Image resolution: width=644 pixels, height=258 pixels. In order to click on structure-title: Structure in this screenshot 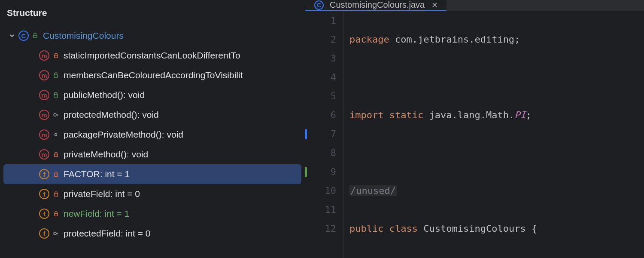, I will do `click(152, 13)`.